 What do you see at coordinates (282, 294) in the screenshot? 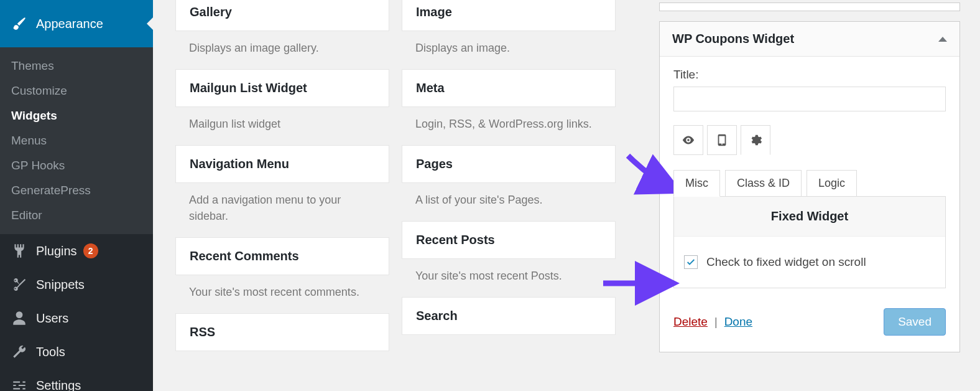
I see `widget-recent-comments-desc: Your site's most recent comments.` at bounding box center [282, 294].